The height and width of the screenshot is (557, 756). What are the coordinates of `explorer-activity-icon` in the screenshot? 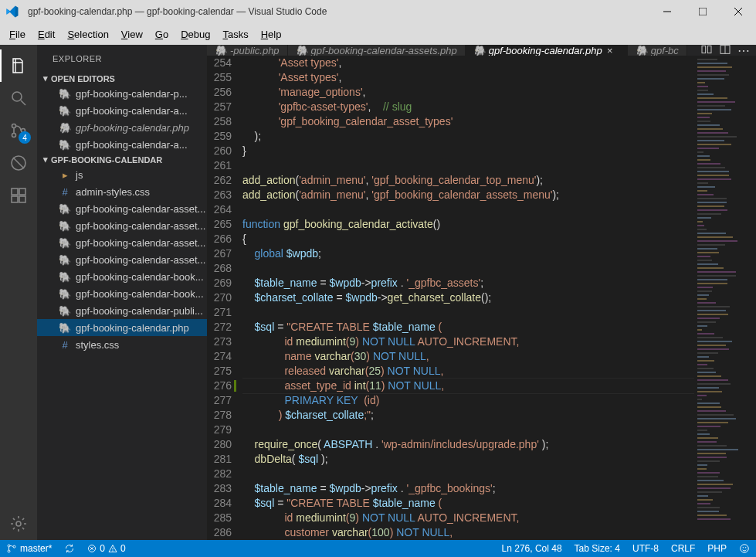 It's located at (19, 66).